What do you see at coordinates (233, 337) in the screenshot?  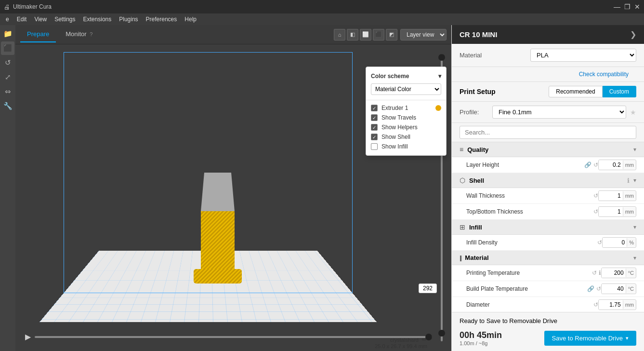 I see `scrub-track` at bounding box center [233, 337].